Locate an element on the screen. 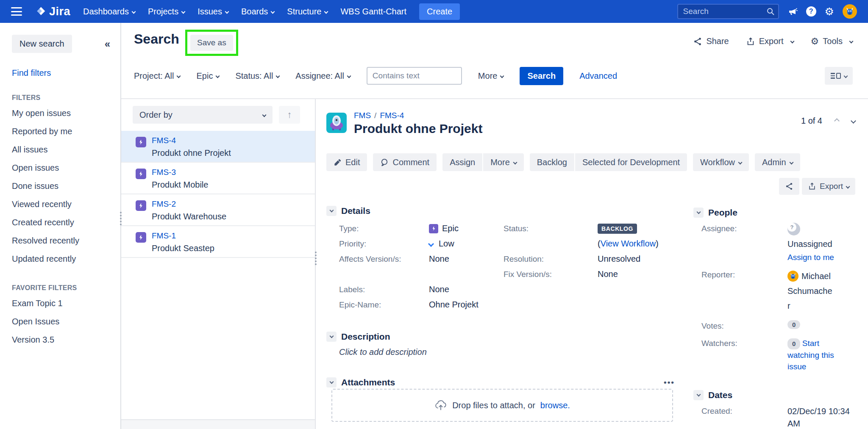  filter-project: Project: All is located at coordinates (157, 76).